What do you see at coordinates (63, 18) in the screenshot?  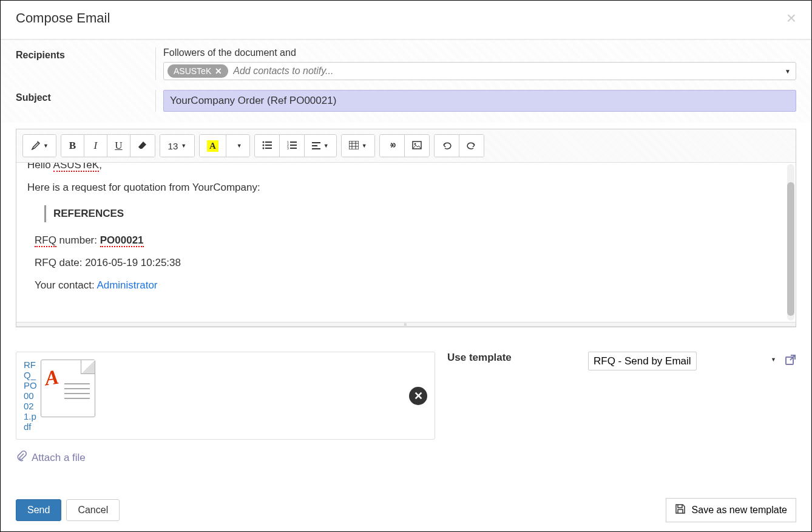 I see `modal-title: Compose Email` at bounding box center [63, 18].